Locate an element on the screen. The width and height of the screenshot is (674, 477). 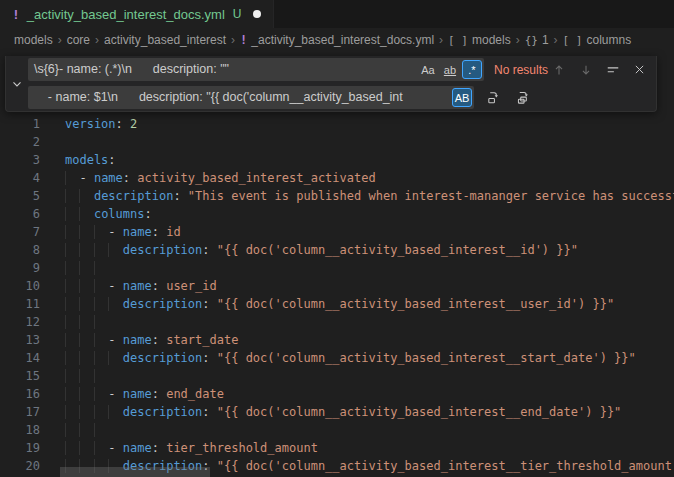
code-line: 18 is located at coordinates (337, 430).